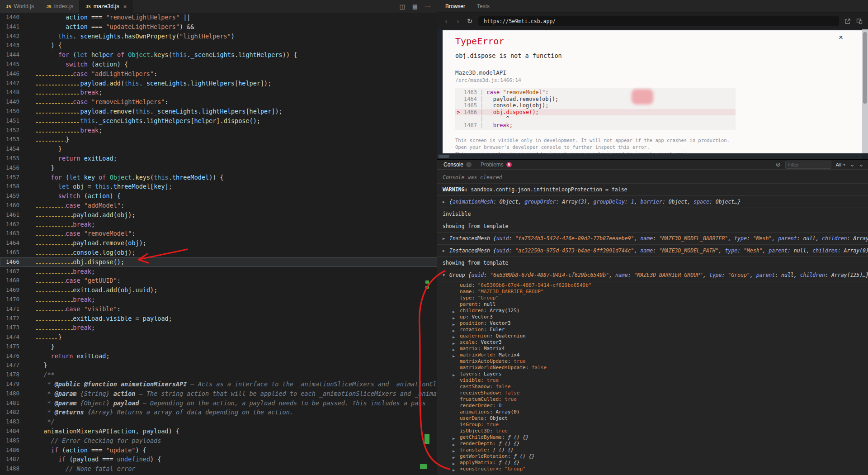  Describe the element at coordinates (82, 55) in the screenshot. I see `token: let` at that location.